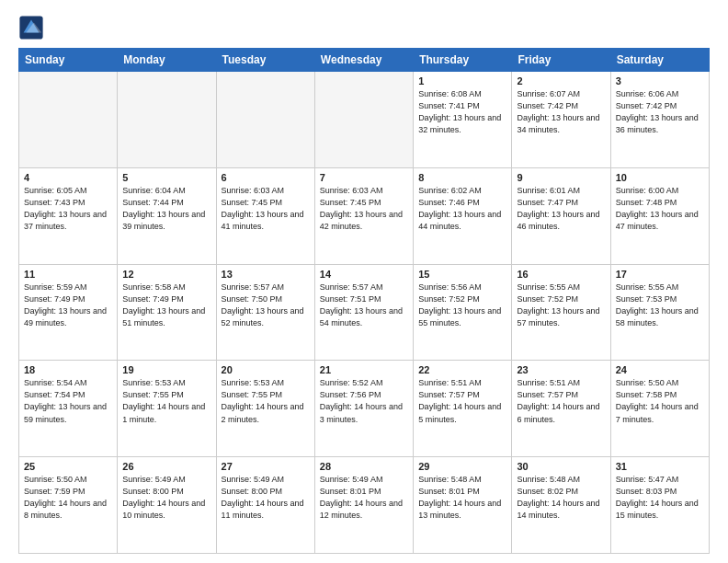  What do you see at coordinates (68, 506) in the screenshot?
I see `calendar-cell: 25 Sunrise: 5:50 AMSunset: 7:59 PMDaylig…` at bounding box center [68, 506].